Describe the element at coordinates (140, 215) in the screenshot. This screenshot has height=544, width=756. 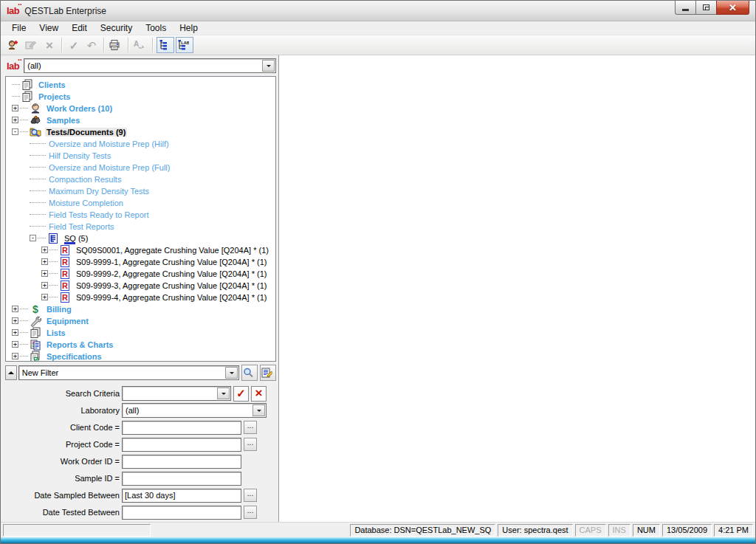
I see `tree-item-field-tests-ready: Field Tests Ready to Report` at that location.